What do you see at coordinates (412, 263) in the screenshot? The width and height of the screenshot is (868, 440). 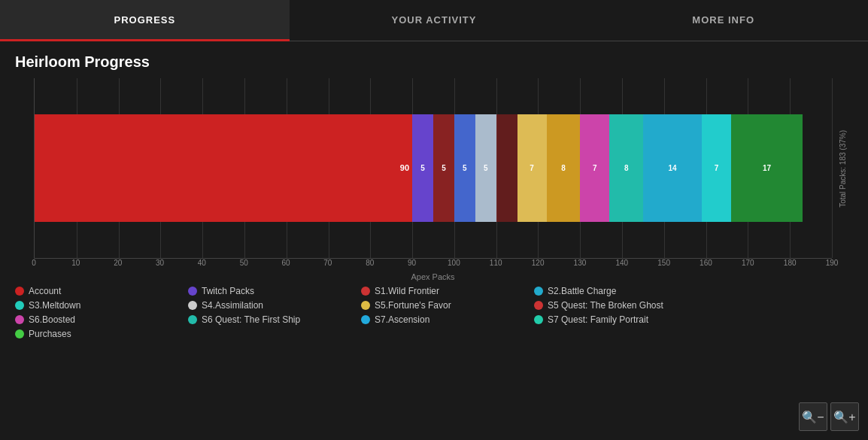 I see `x-tick-90: 90` at bounding box center [412, 263].